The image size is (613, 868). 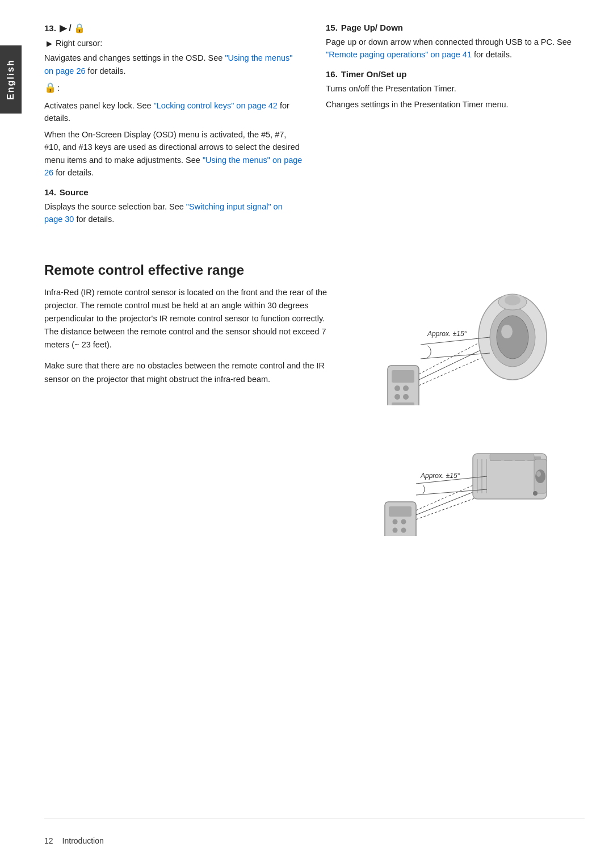 I want to click on col-left: 13. ▶ / 🔒 ▶ Right cursor: Navigates and …, so click(x=174, y=128).